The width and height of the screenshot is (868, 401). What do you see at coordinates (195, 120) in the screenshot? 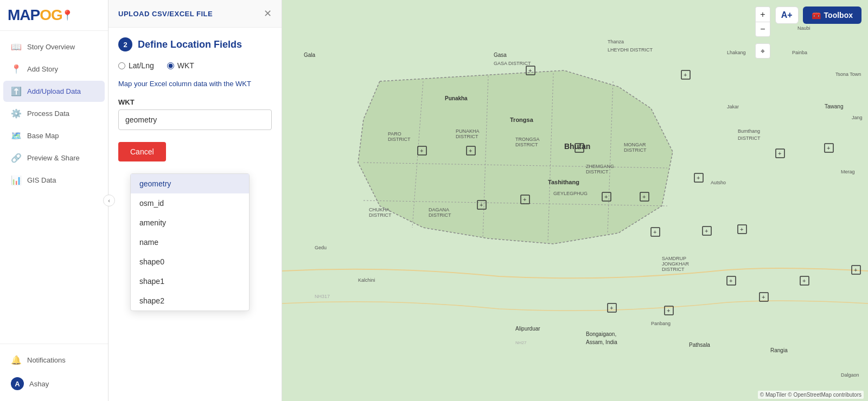
I see `wkt-input` at bounding box center [195, 120].